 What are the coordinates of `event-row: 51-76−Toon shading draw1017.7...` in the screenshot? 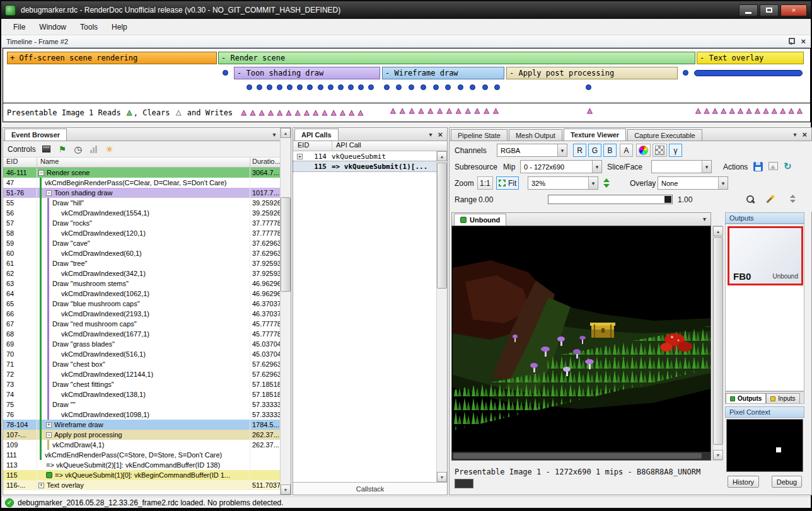 It's located at (142, 193).